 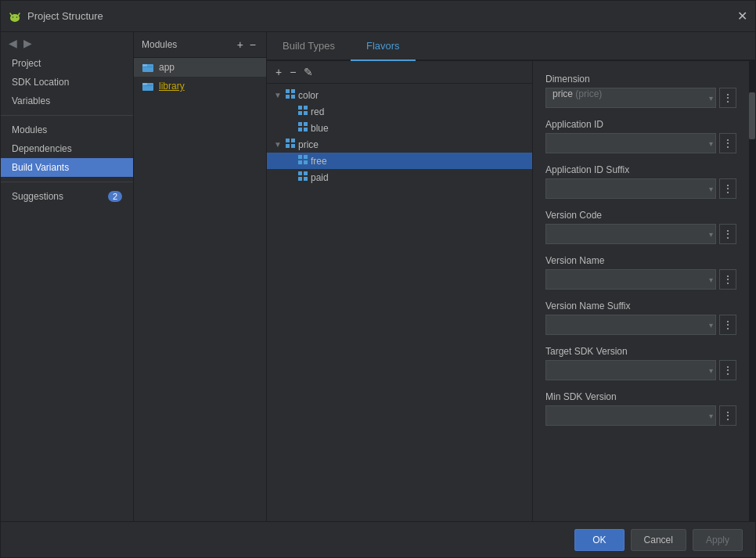 What do you see at coordinates (641, 272) in the screenshot?
I see `prop-group-version-name: Version Name ▾ ⋮` at bounding box center [641, 272].